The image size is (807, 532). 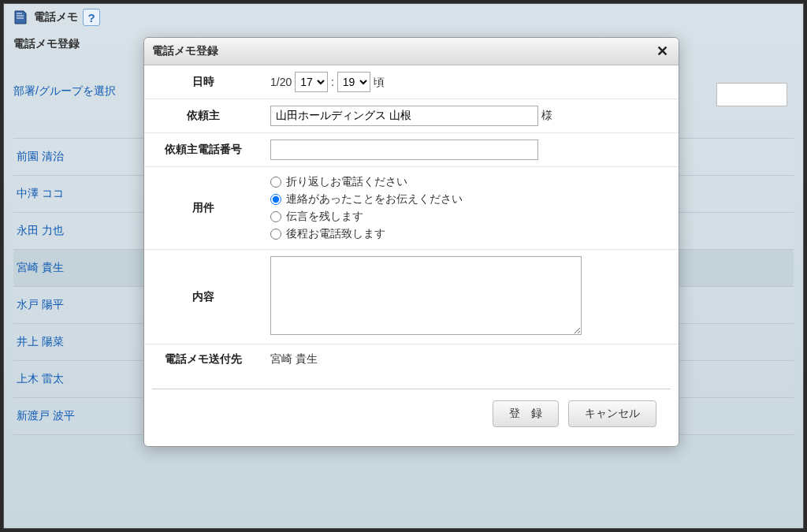 What do you see at coordinates (526, 414) in the screenshot?
I see `register-button: 登 録` at bounding box center [526, 414].